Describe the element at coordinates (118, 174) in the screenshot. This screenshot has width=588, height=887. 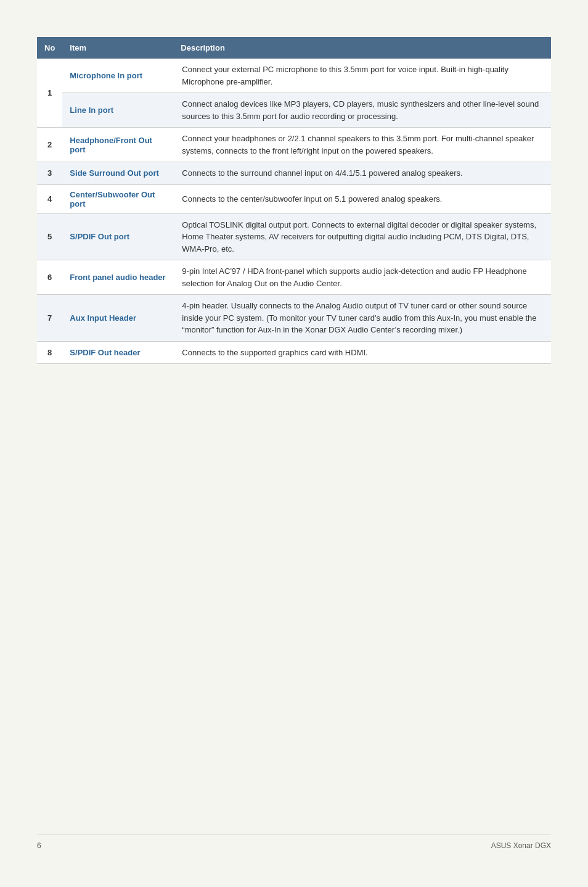
I see `row-item: Side Surround Out port` at that location.